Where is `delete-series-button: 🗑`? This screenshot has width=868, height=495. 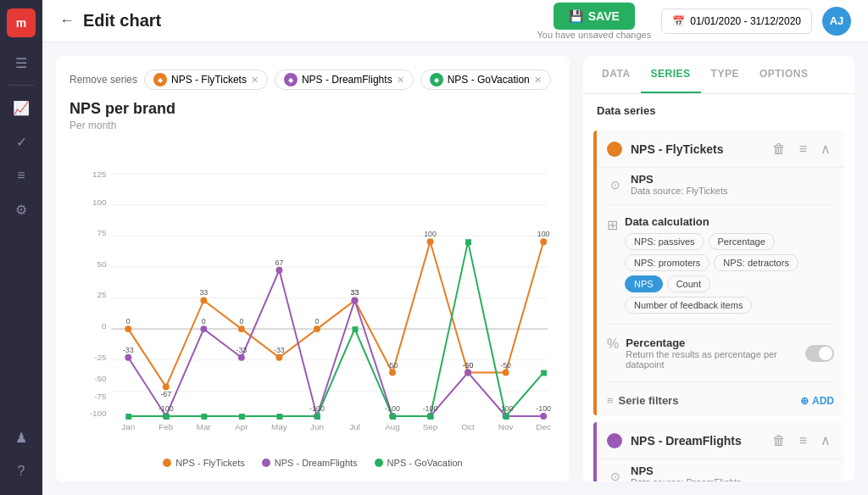 delete-series-button: 🗑 is located at coordinates (779, 149).